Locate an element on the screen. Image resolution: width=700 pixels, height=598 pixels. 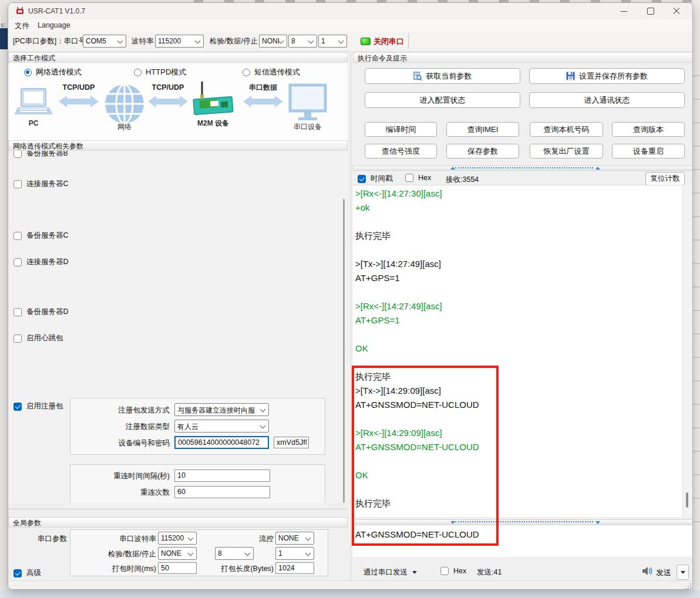
databits-select: 8 is located at coordinates (303, 41).